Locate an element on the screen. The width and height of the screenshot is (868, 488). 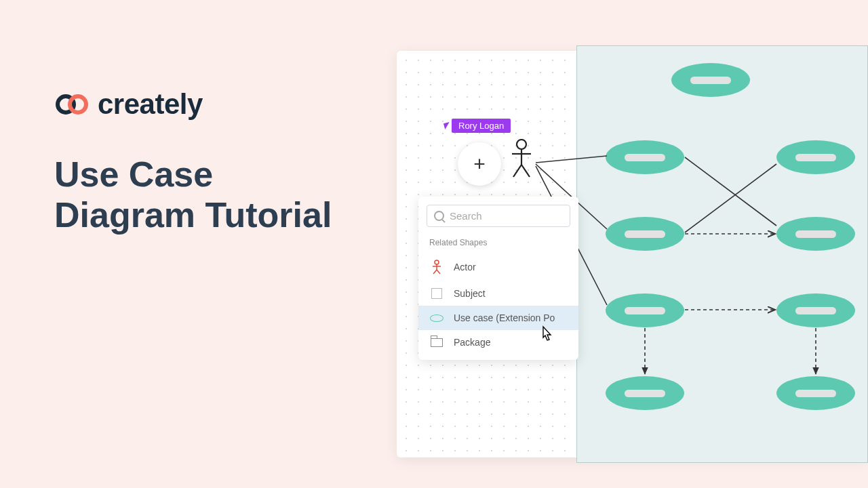
subject-icon is located at coordinates (437, 293).